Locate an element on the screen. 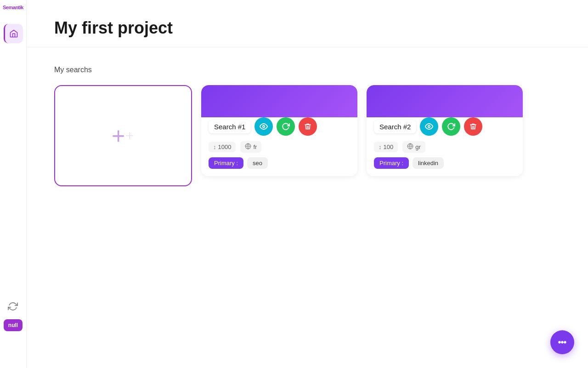  search-2-eye-button is located at coordinates (429, 126).